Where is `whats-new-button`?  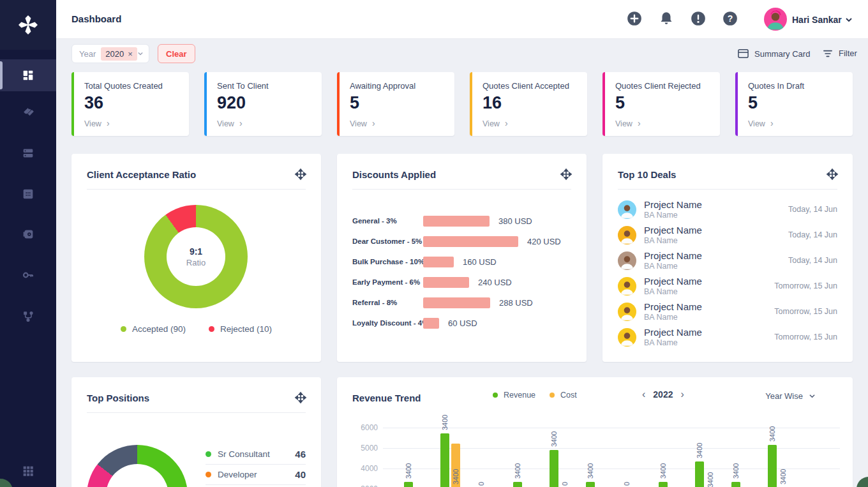 whats-new-button is located at coordinates (698, 19).